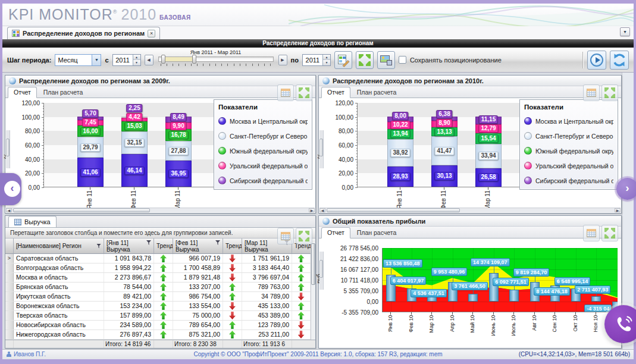 The height and width of the screenshot is (364, 636). I want to click on trend-down-icon, so click(232, 315).